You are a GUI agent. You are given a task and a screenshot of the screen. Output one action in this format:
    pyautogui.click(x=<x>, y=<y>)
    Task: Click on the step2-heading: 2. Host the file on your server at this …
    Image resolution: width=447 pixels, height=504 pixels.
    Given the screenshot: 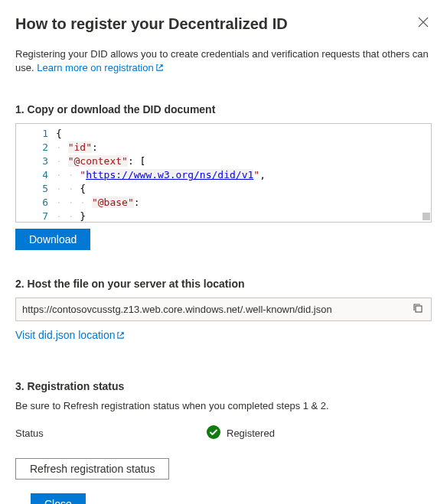 What is the action you would take?
    pyautogui.click(x=224, y=284)
    